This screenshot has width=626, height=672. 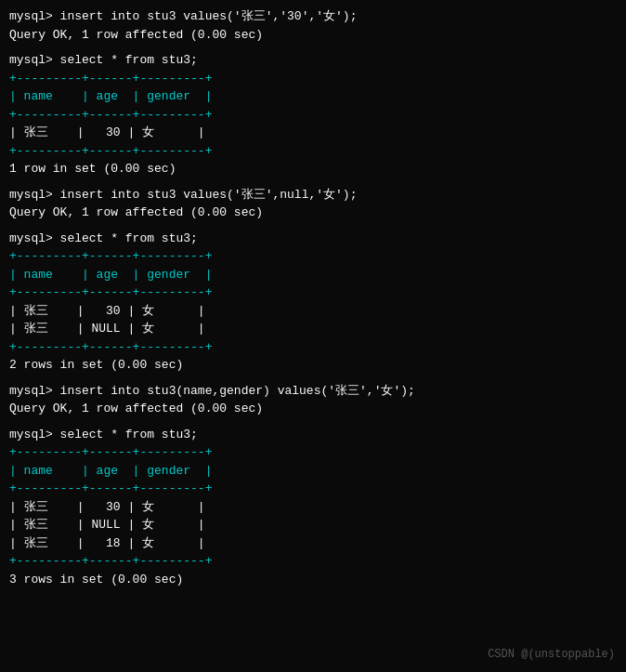 I want to click on watermark: CSDN @(unstoppable), so click(x=552, y=654).